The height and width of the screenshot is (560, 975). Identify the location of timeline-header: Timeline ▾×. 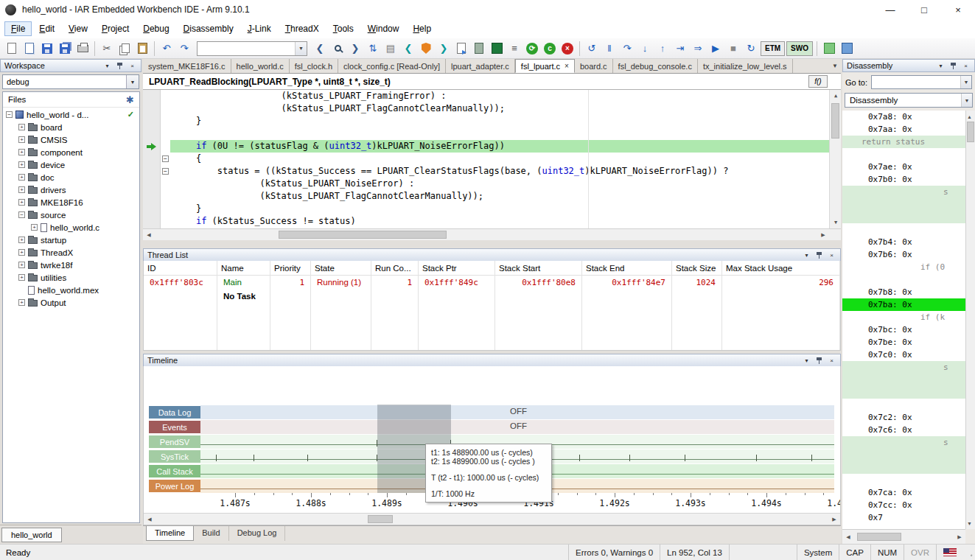
(492, 360).